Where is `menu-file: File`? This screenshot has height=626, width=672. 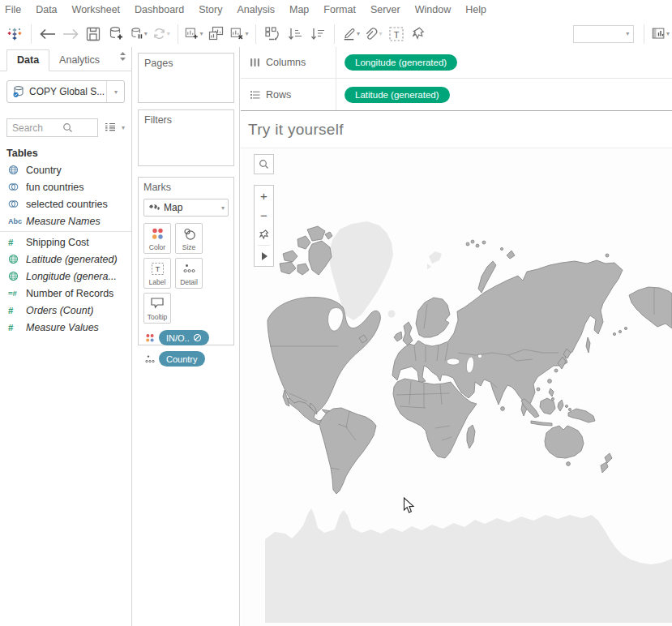
menu-file: File is located at coordinates (15, 10).